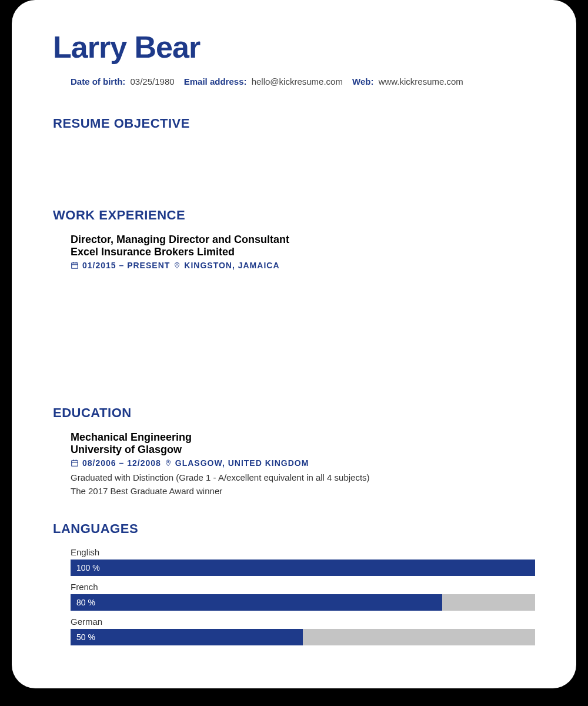  I want to click on education-dates: 08/2006 – 12/2008, so click(122, 463).